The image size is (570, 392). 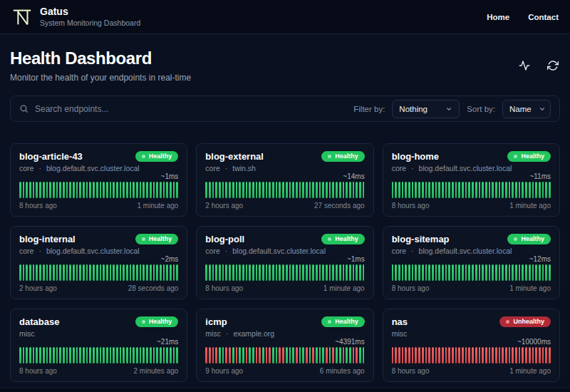 I want to click on app-title: Gatus, so click(x=90, y=11).